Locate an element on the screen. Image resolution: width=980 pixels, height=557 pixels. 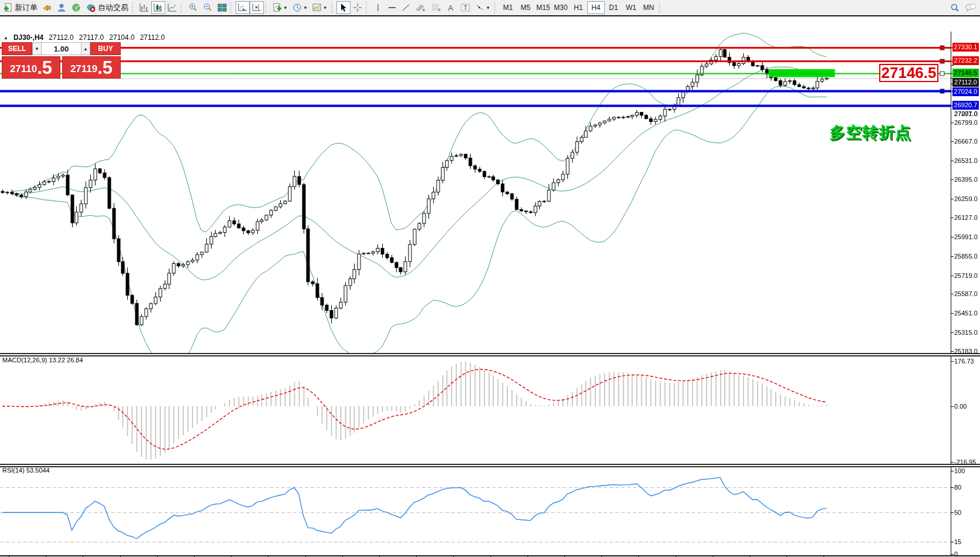
price-tick-label: 25183.0 is located at coordinates (966, 351).